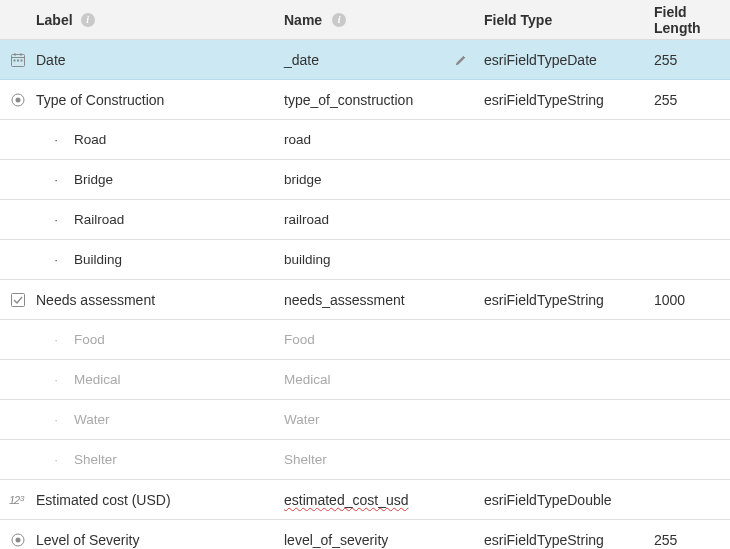  What do you see at coordinates (365, 300) in the screenshot?
I see `table-row: Needs assessmentneeds_assessmentesriFiel…` at bounding box center [365, 300].